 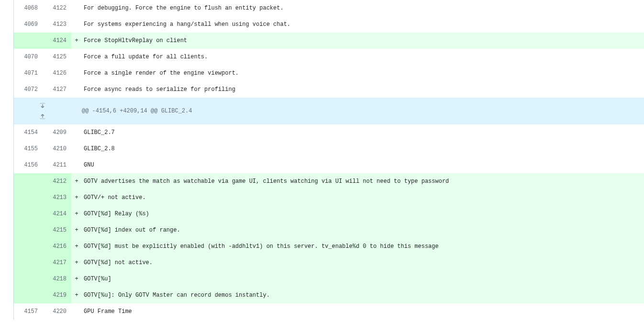 What do you see at coordinates (363, 214) in the screenshot?
I see `code-content: GOTV[%d] Relay (%s)` at bounding box center [363, 214].